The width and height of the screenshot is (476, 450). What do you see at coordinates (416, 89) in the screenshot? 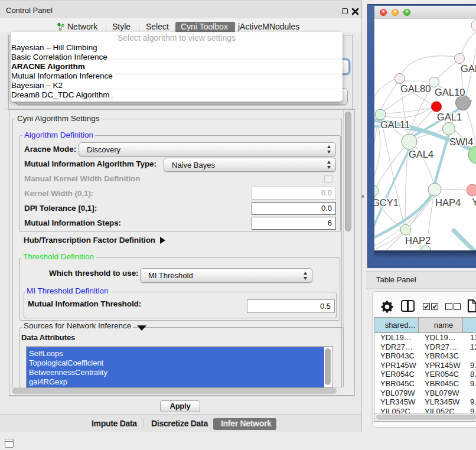
I see `svg-text: GAL80` at bounding box center [416, 89].